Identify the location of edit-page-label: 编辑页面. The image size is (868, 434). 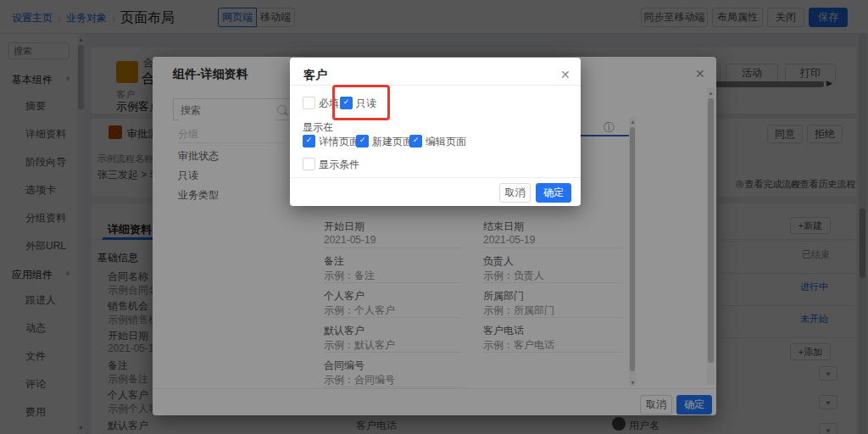
(446, 142).